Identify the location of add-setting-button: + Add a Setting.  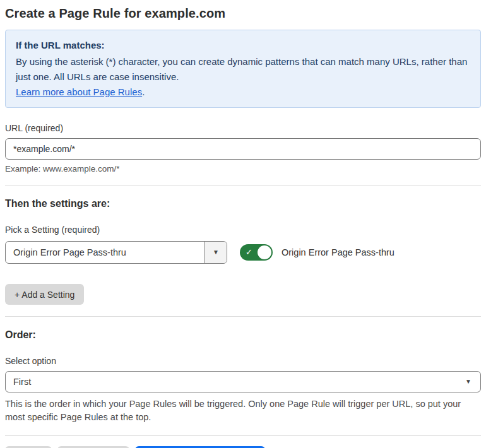
(44, 294).